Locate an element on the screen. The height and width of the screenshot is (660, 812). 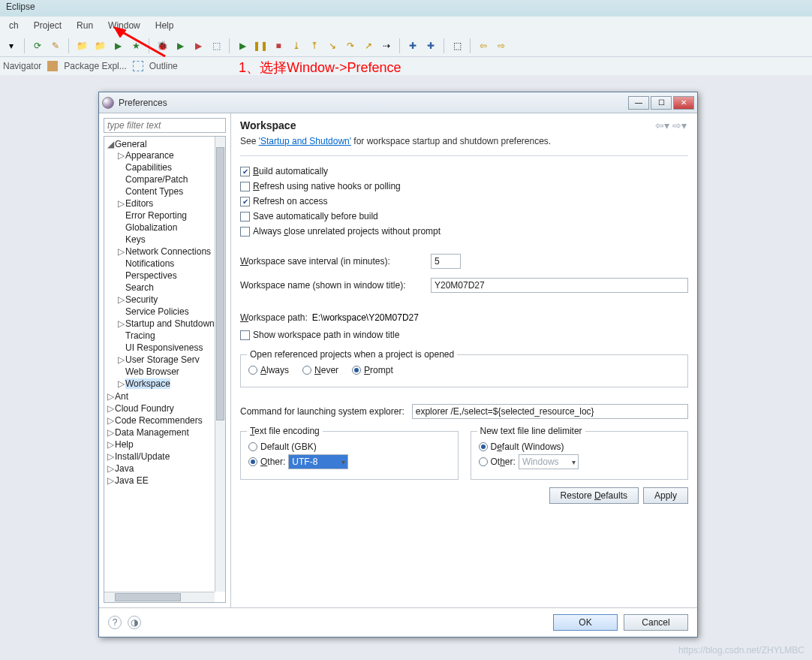
ws-path-value: E:\workspace\Y20M07D27 is located at coordinates (365, 318).